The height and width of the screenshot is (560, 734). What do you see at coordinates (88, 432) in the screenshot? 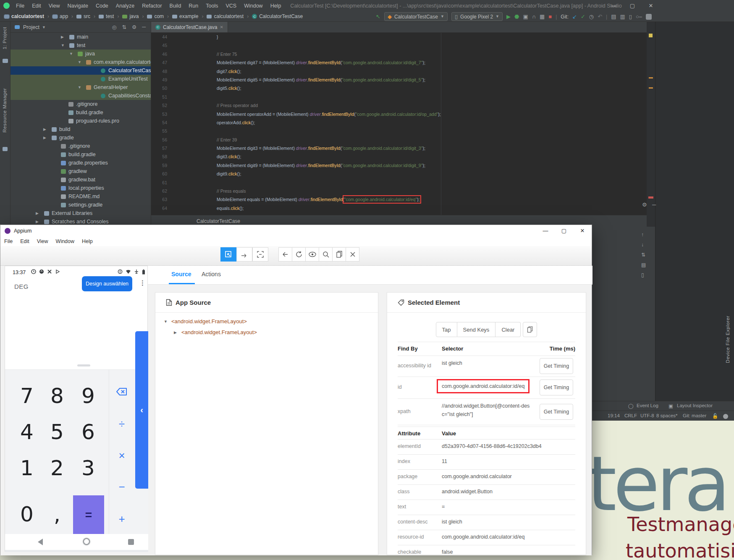
I see `digit-key-6: 6` at bounding box center [88, 432].